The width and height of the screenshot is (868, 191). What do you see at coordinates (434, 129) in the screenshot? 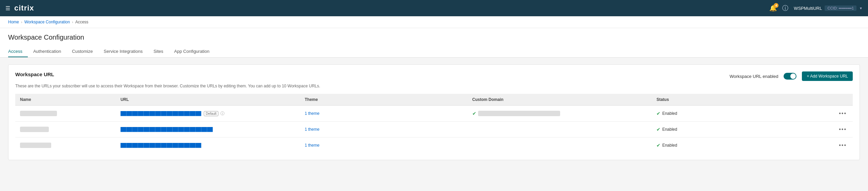
I see `table-row: ████ ████ 2 ████████████████████████████…` at bounding box center [434, 129].